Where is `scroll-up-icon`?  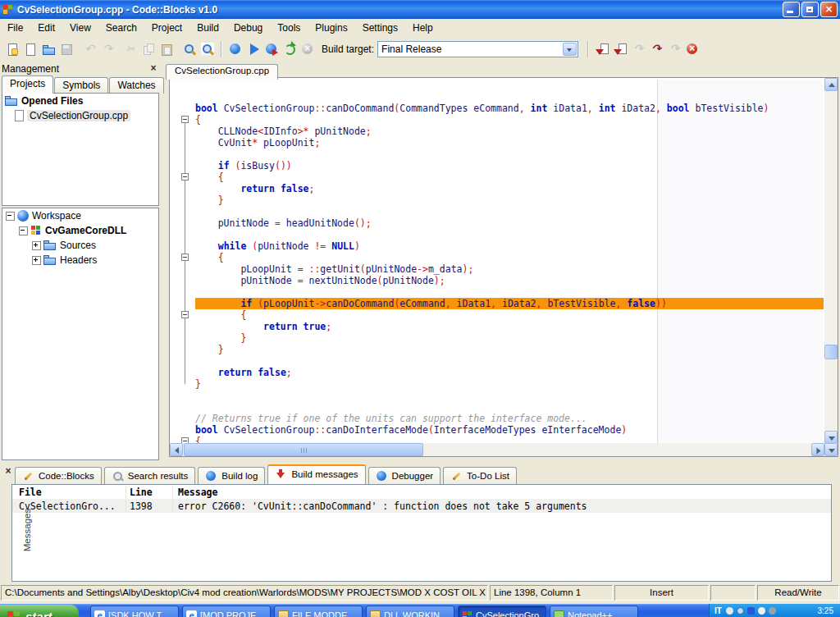
scroll-up-icon is located at coordinates (831, 85).